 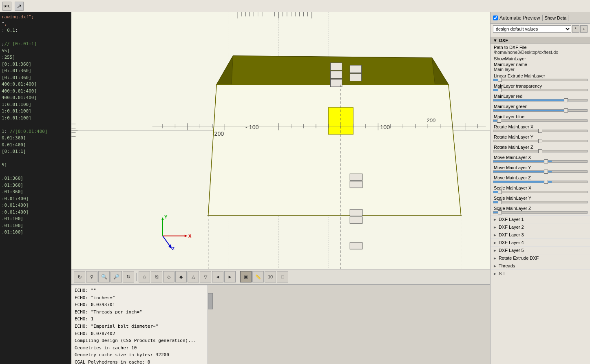 I want to click on layer-item-dxf3: ► DXF Layer 3, so click(x=540, y=235).